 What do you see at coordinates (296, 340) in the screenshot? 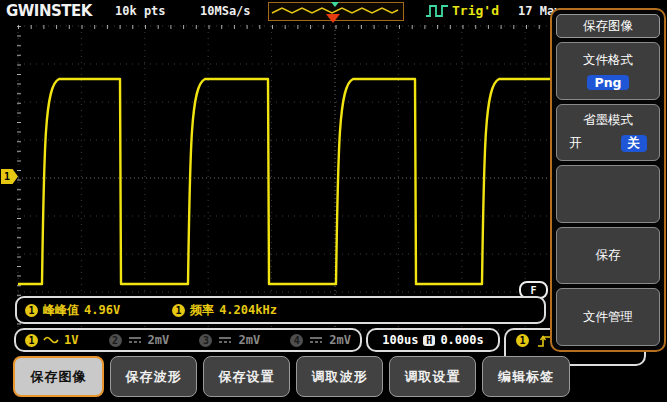
I see `channel4-badge: 4` at bounding box center [296, 340].